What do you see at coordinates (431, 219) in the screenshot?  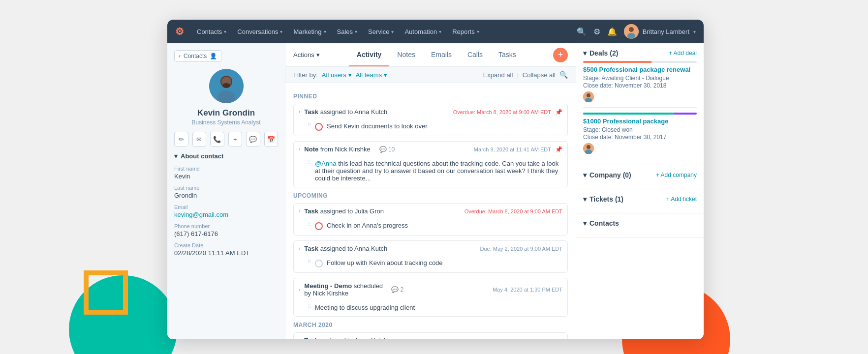 I see `upcoming-task-1: › Task assigned to Julia Gron Overdue: M…` at bounding box center [431, 219].